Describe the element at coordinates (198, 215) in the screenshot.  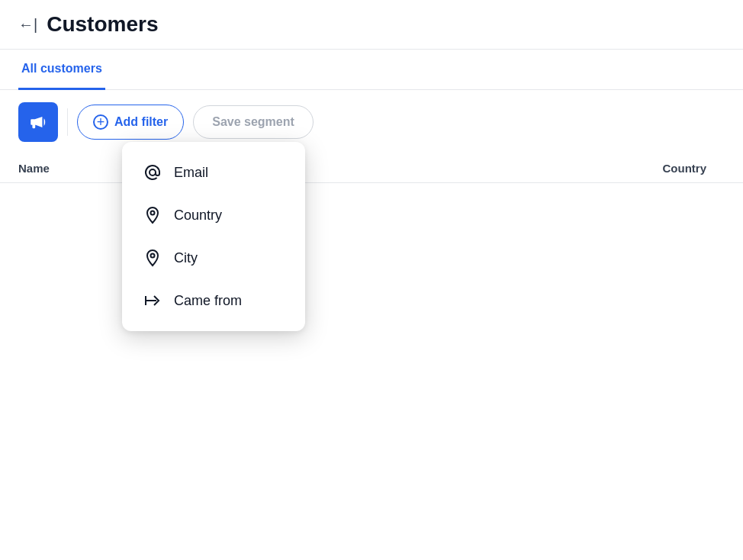
I see `filter-option-country-label: Country` at that location.